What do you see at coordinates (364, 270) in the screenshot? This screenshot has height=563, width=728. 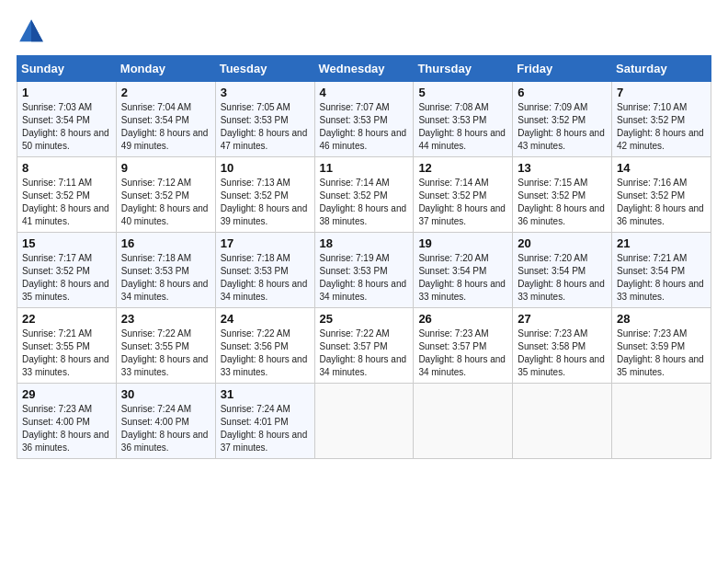 I see `calendar-week-row: 15Sunrise: 7:17 AMSunset: 3:52 PMDayligh…` at bounding box center [364, 270].